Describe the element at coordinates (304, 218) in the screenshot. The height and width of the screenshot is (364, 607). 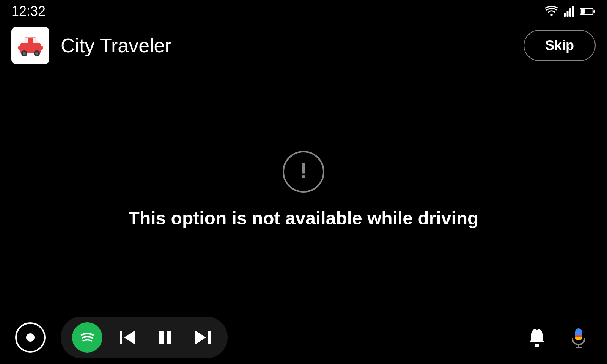
I see `error-message: This option is not available while drivi…` at that location.